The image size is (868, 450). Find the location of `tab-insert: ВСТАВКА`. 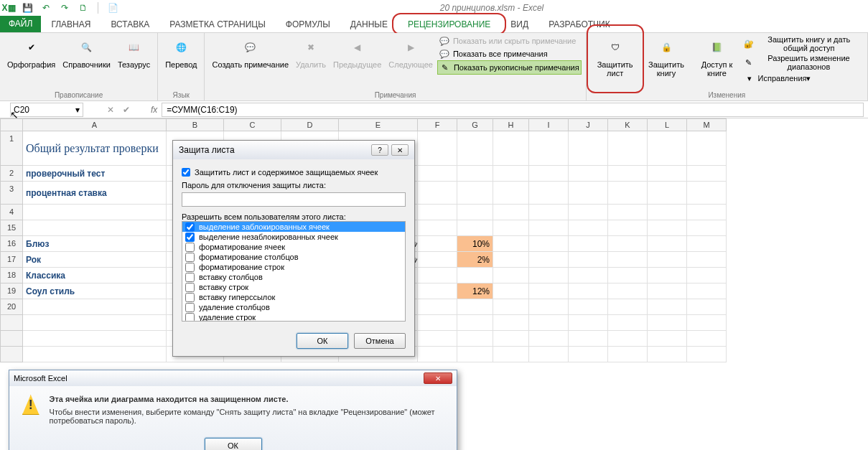

tab-insert: ВСТАВКА is located at coordinates (130, 24).